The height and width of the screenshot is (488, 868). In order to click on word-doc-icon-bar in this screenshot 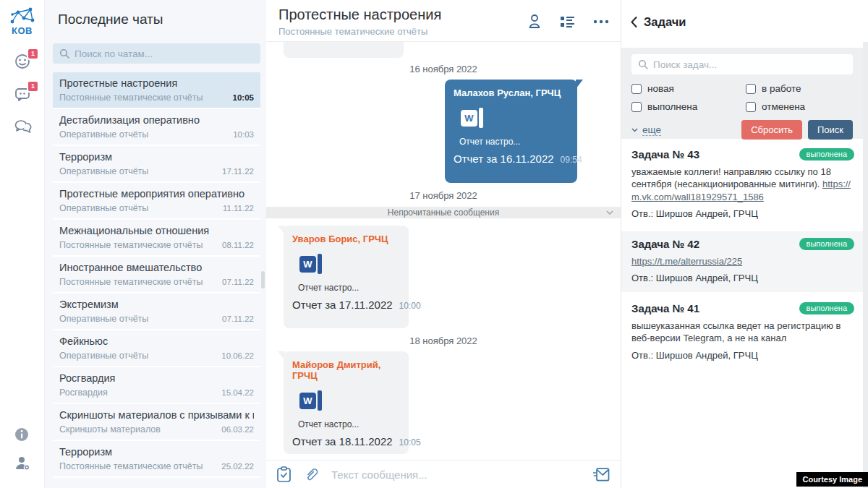, I will do `click(481, 118)`.